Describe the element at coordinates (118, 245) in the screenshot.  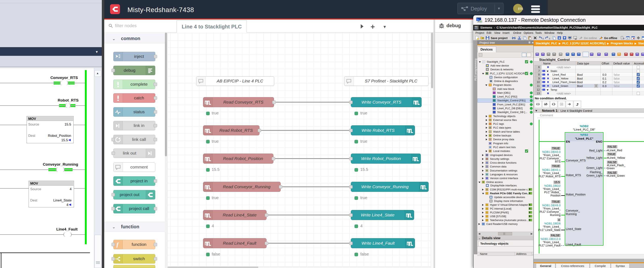
I see `svg-text: f` at that location.